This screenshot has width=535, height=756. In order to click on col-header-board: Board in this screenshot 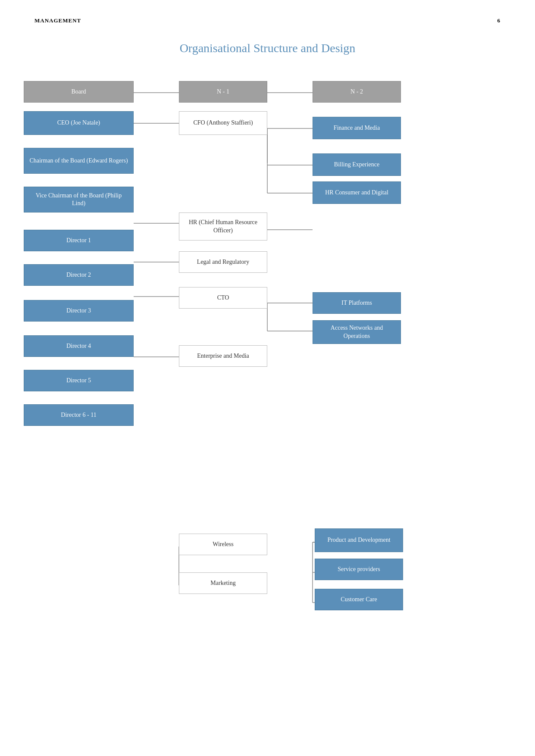, I will do `click(78, 92)`.